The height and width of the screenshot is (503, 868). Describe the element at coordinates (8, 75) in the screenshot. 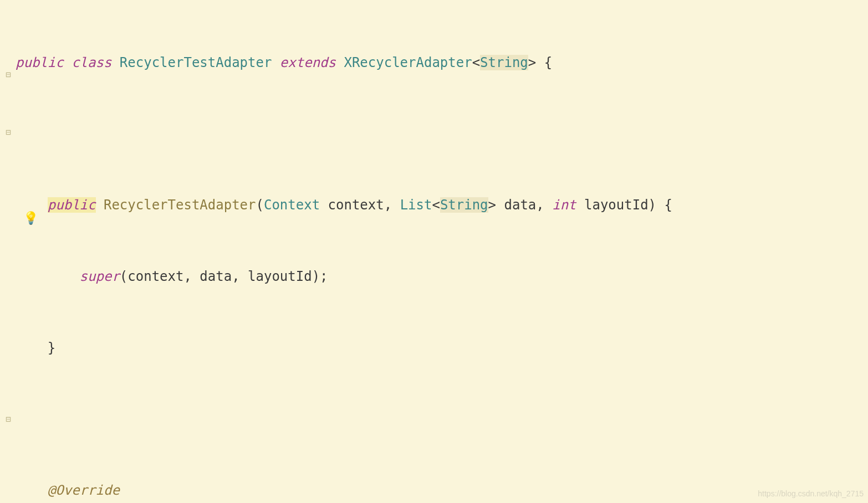

I see `fold-collapse-icon: ⊟` at that location.